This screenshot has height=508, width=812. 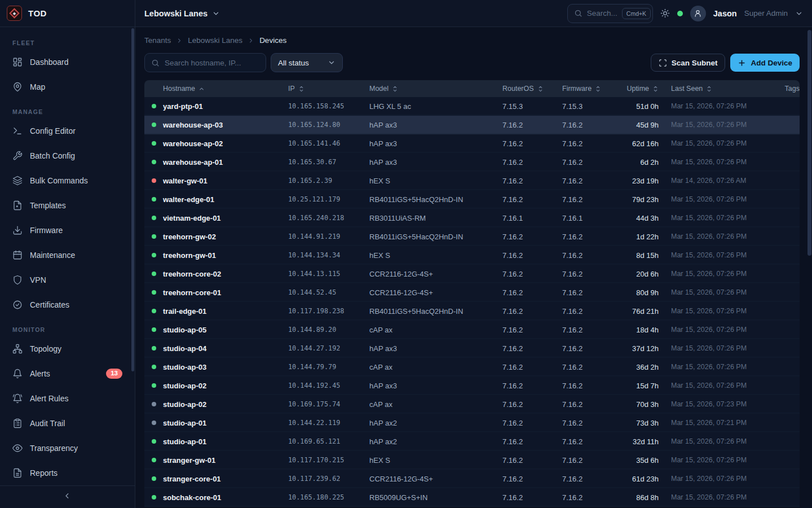 What do you see at coordinates (472, 218) in the screenshot?
I see `table-row: vietnam-edge-0110.165.240.218RB3011UiAS-…` at bounding box center [472, 218].